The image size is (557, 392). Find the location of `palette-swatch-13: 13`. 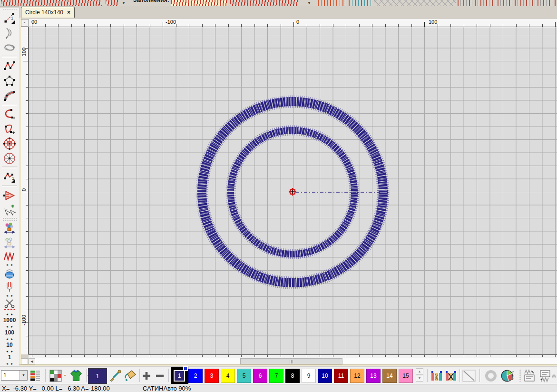

palette-swatch-13: 13 is located at coordinates (373, 376).